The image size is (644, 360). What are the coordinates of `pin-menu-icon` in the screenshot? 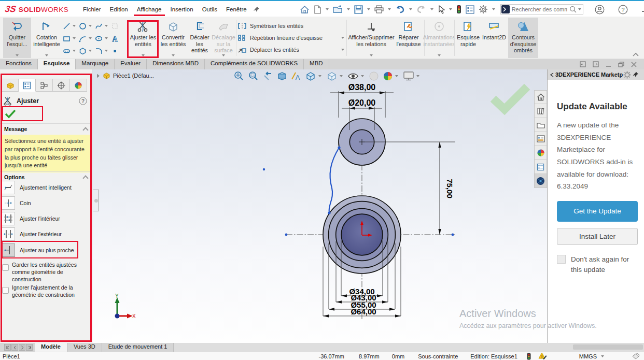 It's located at (257, 9).